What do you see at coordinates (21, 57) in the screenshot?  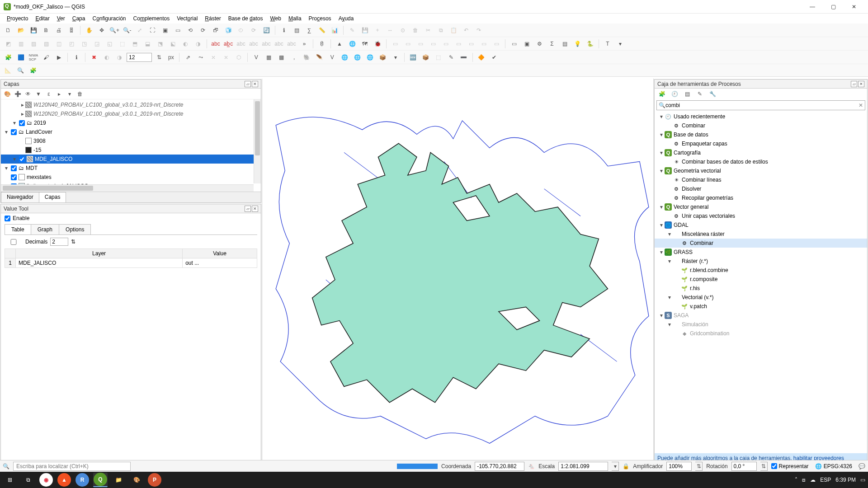 I see `scp-dock-icon: 🟦` at bounding box center [21, 57].